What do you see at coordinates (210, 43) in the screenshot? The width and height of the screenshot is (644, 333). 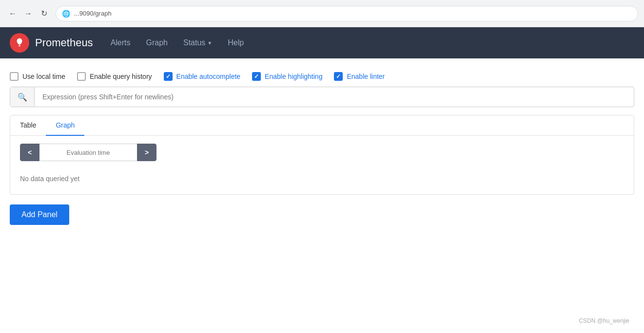 I see `status-arrow: ▼` at bounding box center [210, 43].